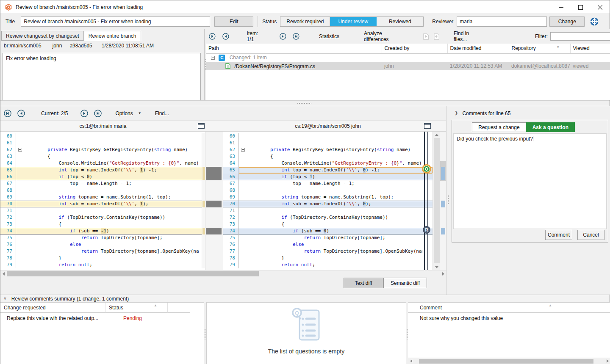 Image resolution: width=610 pixels, height=364 pixels. Describe the element at coordinates (212, 36) in the screenshot. I see `first-item-icon` at that location.